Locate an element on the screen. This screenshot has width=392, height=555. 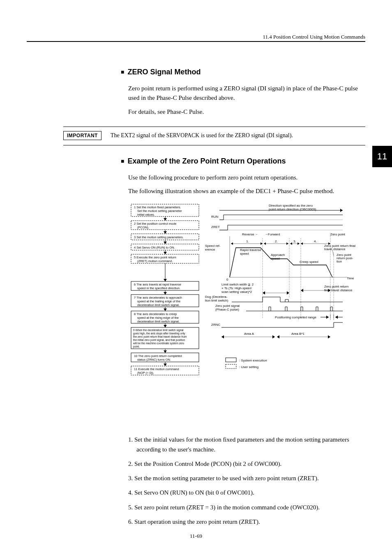
list-item: 4. Set Servo ON (RUN) to ON (bit 0 of OW… is located at coordinates (247, 493).